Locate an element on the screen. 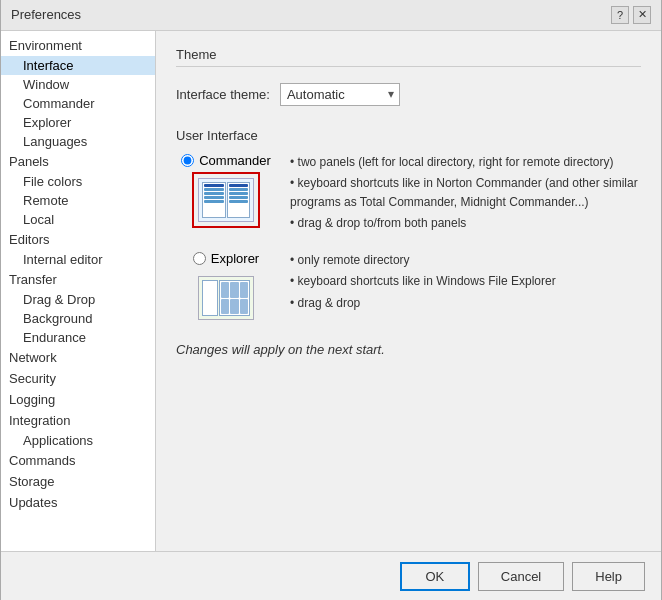  commander-desc-item-3: drag & drop to/from both panels is located at coordinates (466, 224).